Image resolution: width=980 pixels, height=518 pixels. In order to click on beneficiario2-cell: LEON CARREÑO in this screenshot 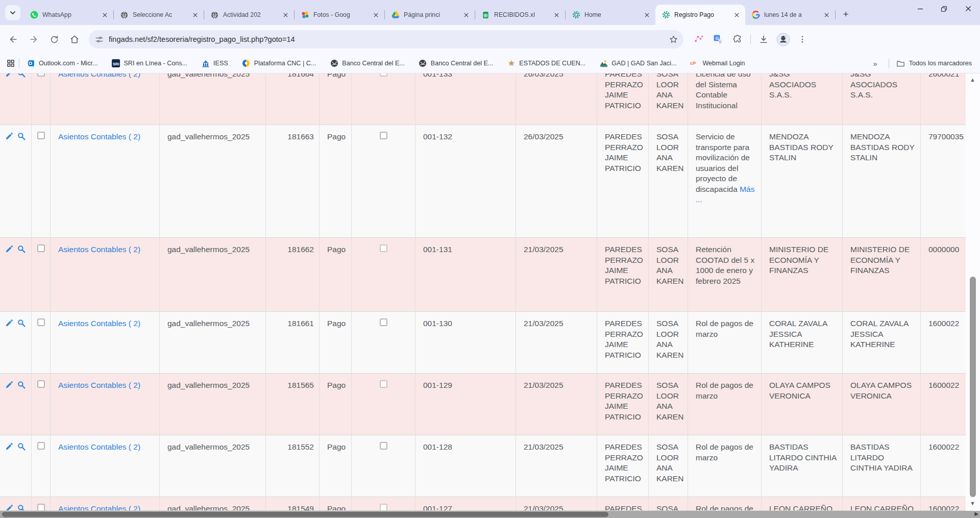, I will do `click(882, 504)`.